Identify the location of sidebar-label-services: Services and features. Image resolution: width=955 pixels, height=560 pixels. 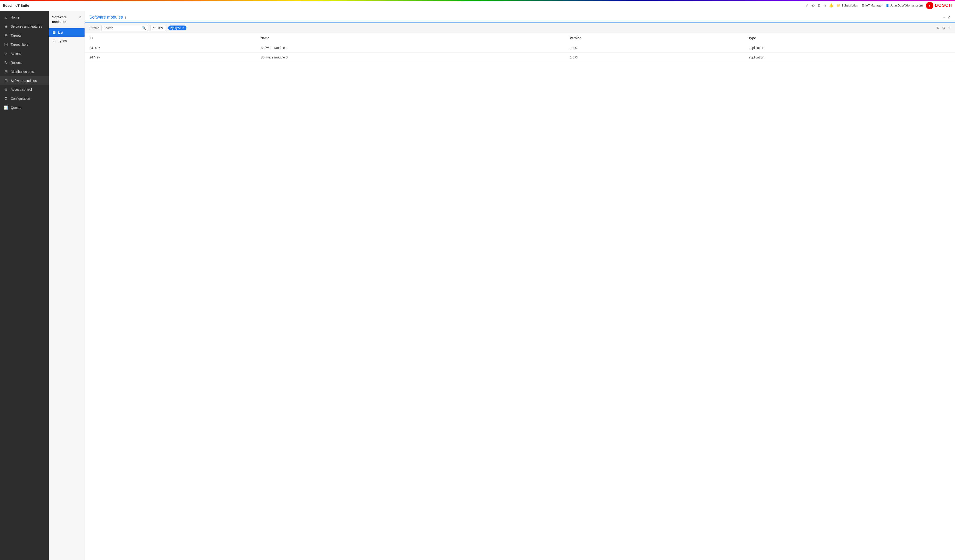
(27, 27).